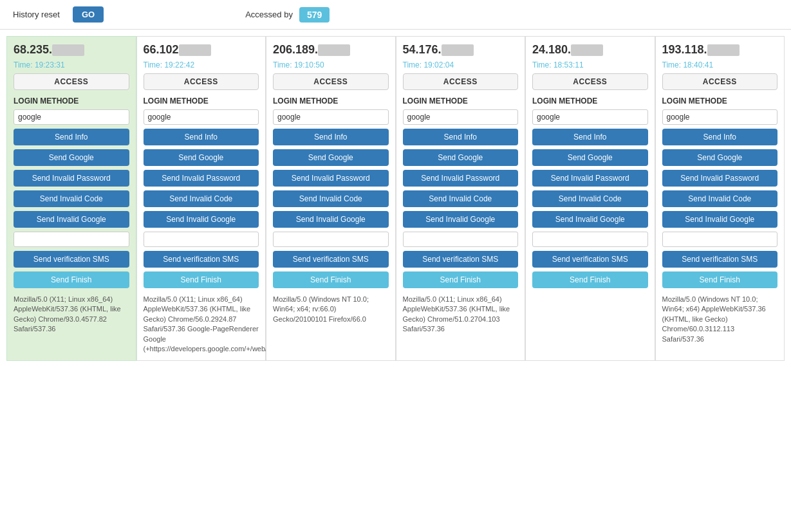 The height and width of the screenshot is (532, 791). Describe the element at coordinates (71, 65) in the screenshot. I see `time-text: Time: 19:23:31` at that location.